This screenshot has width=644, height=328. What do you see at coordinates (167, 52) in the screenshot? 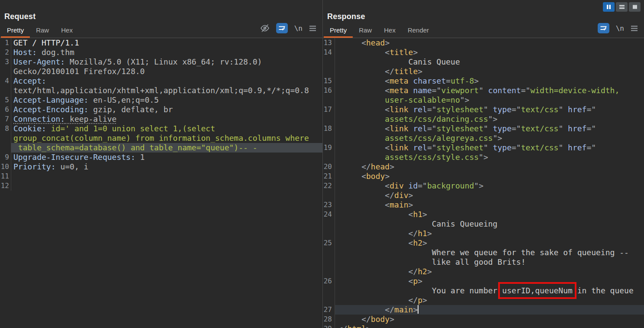
I see `code-line: Host: dog.thm` at bounding box center [167, 52].